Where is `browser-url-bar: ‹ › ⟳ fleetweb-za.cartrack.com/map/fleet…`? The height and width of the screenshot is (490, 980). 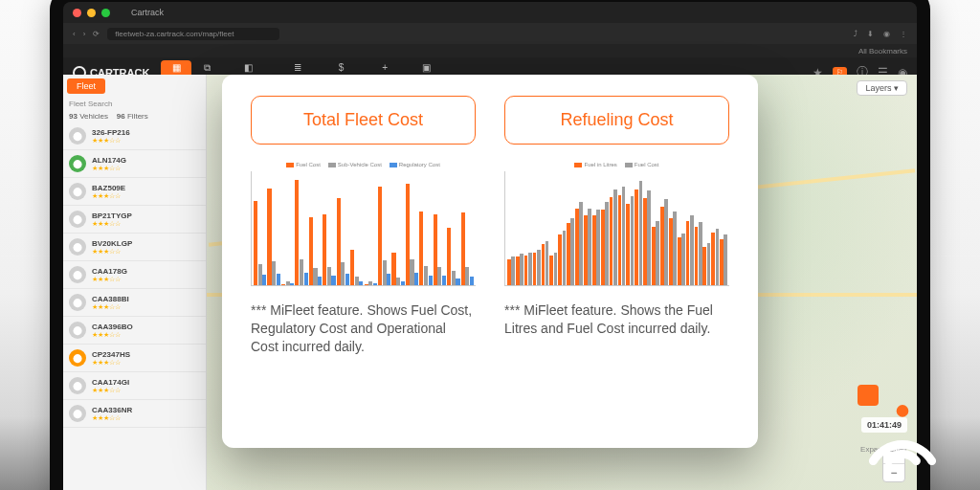
browser-url-bar: ‹ › ⟳ fleetweb-za.cartrack.com/map/fleet… is located at coordinates (490, 33).